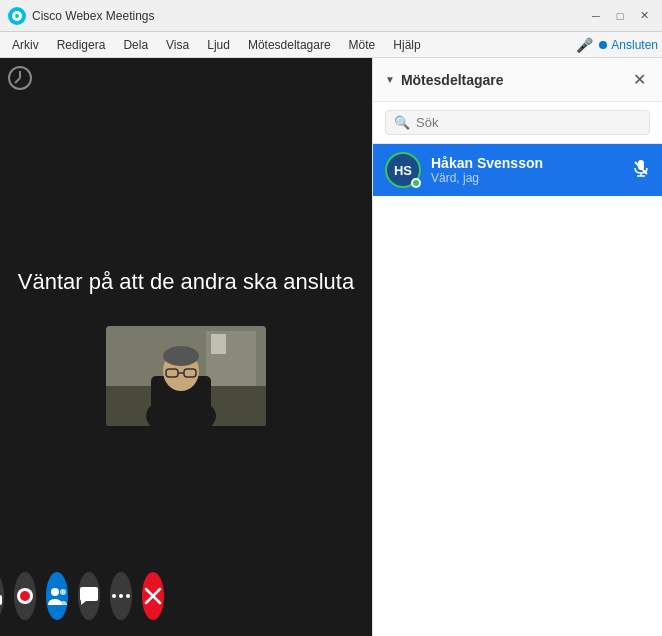 This screenshot has height=636, width=662. I want to click on connected-status-dot, so click(603, 45).